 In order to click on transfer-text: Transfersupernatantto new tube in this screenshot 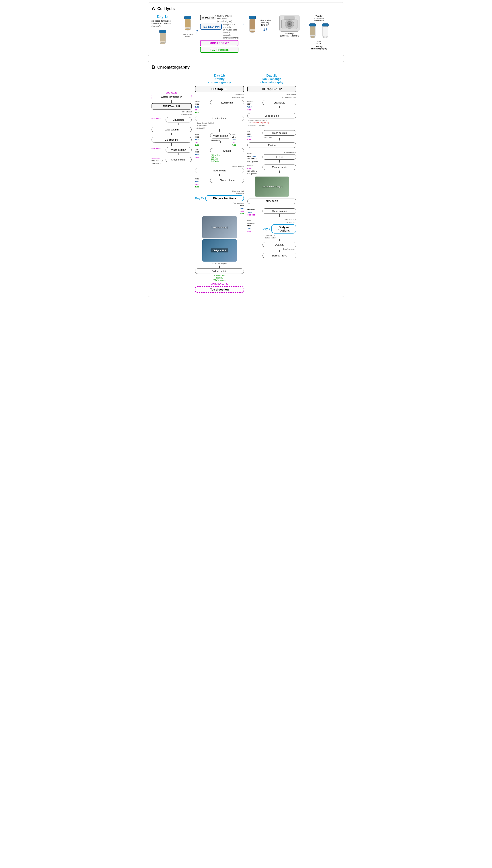, I will do `click(319, 18)`.